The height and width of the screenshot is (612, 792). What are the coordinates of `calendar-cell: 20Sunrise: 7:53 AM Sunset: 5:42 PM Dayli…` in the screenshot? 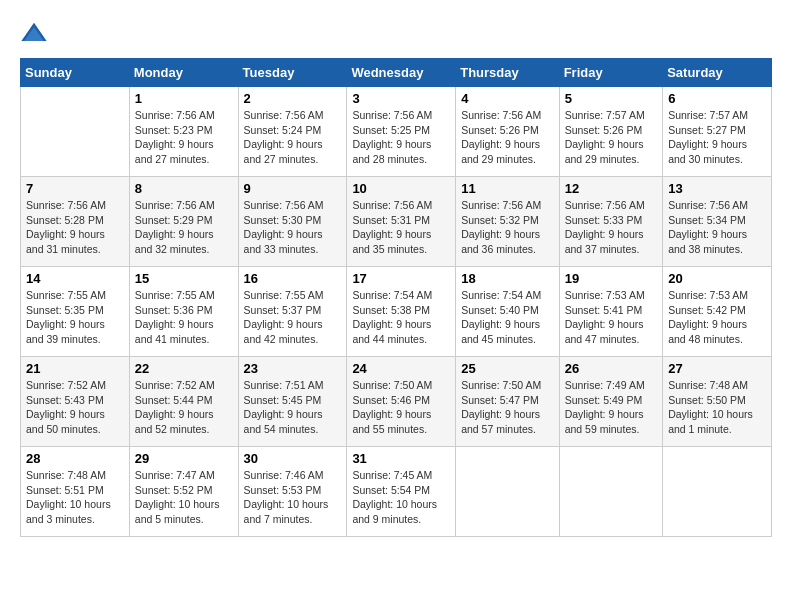 It's located at (718, 312).